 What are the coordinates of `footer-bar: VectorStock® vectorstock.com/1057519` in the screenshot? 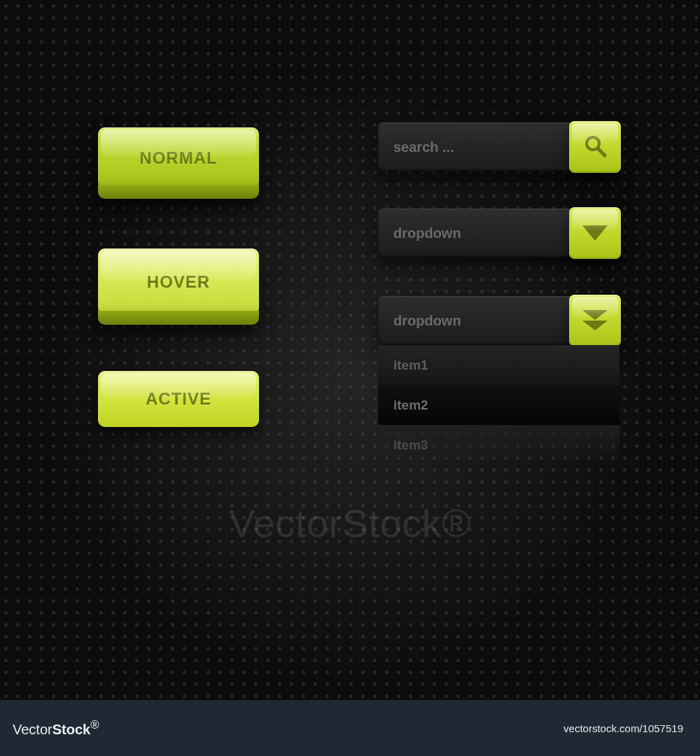 It's located at (350, 728).